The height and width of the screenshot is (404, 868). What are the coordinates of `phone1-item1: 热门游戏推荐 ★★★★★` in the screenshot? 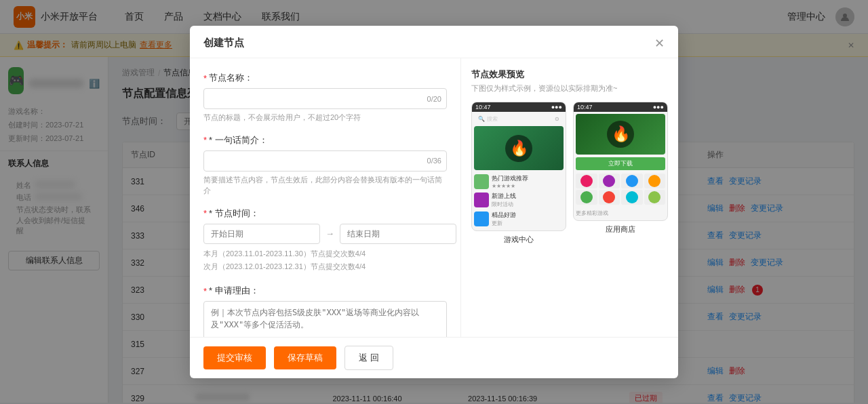 It's located at (519, 182).